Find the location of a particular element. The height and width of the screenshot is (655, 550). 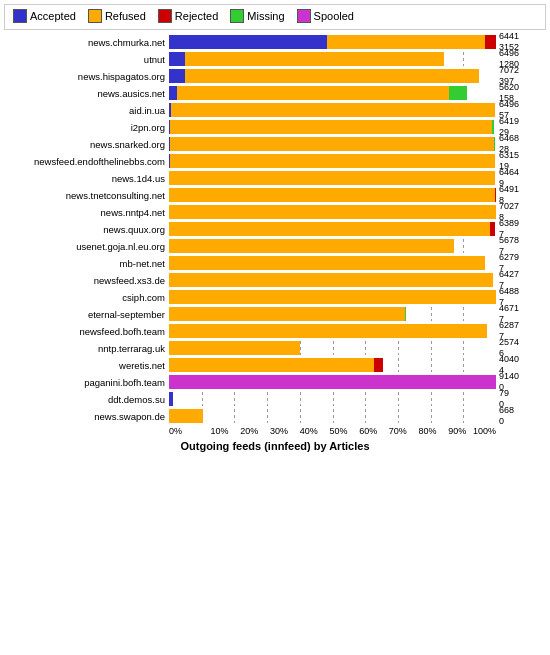

legend-color-rejected is located at coordinates (165, 16).